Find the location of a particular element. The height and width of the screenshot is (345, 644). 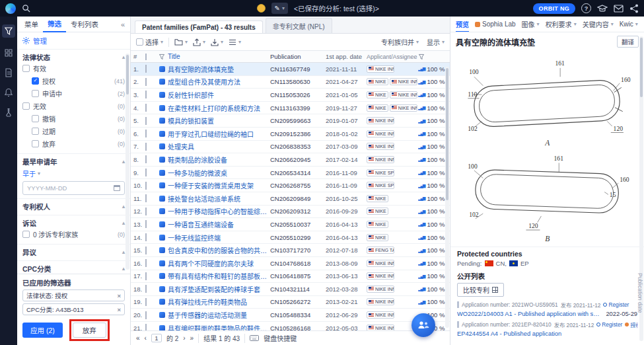

preview-tab-sophia-lab: Sophia Lab is located at coordinates (495, 24).